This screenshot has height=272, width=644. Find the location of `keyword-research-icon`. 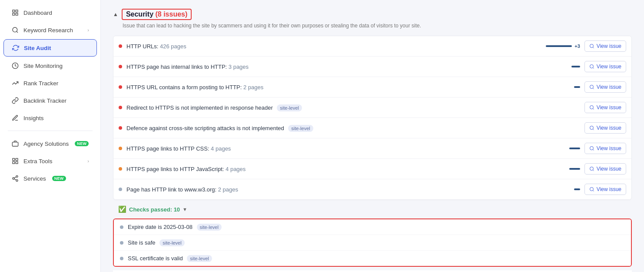

keyword-research-icon is located at coordinates (15, 30).